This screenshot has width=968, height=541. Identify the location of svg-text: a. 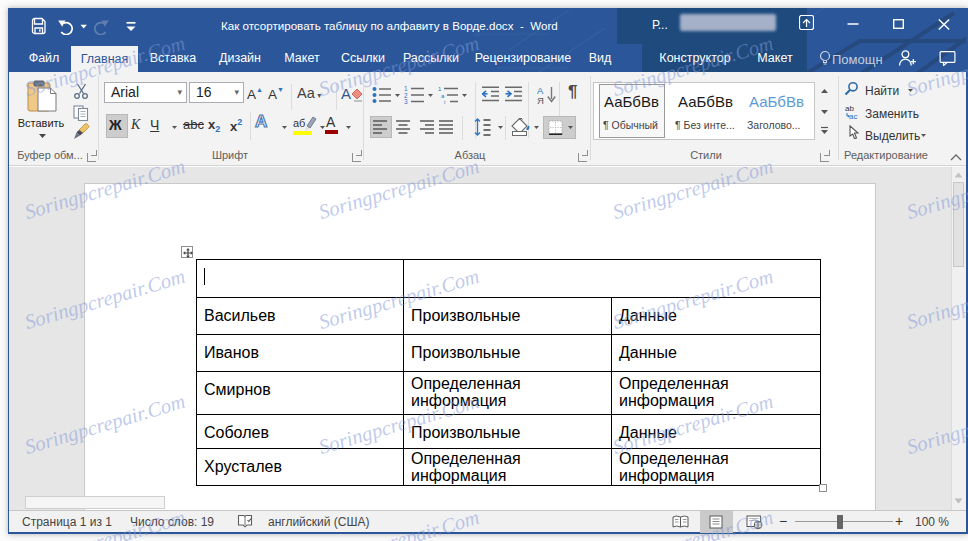
(443, 96).